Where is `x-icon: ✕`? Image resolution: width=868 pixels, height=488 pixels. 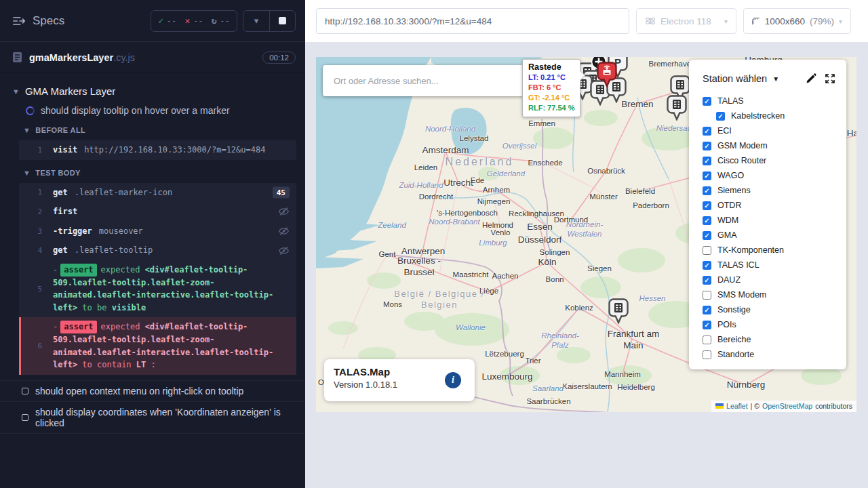 x-icon: ✕ is located at coordinates (187, 20).